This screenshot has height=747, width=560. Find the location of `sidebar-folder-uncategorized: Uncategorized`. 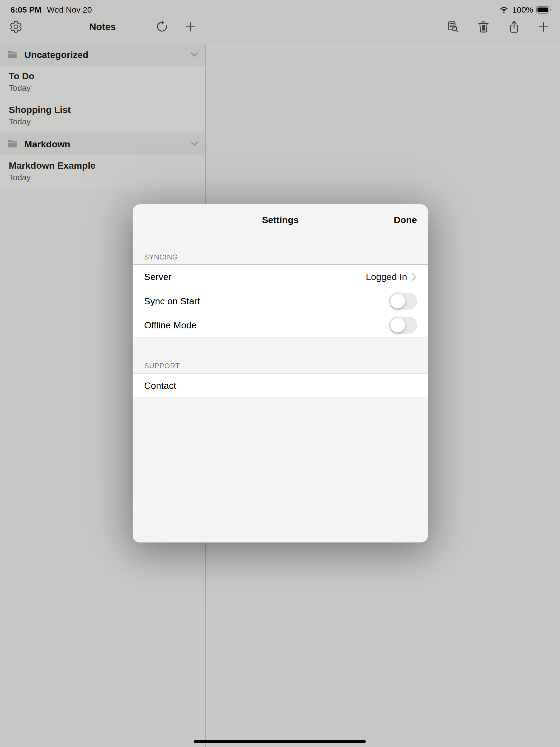

sidebar-folder-uncategorized: Uncategorized is located at coordinates (103, 55).